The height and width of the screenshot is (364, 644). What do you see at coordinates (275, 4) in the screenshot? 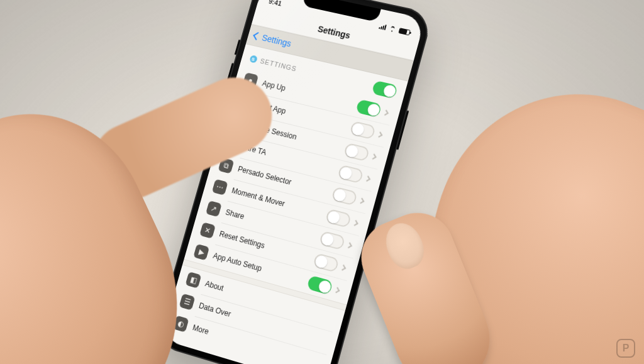
I see `status-time: 9:41` at bounding box center [275, 4].